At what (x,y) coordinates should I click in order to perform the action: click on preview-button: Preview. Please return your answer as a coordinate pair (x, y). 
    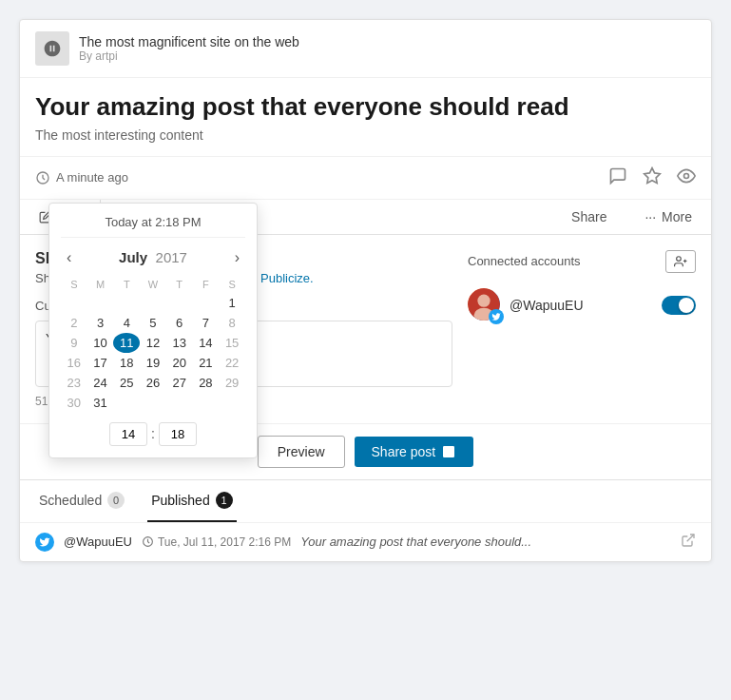
    Looking at the image, I should click on (301, 452).